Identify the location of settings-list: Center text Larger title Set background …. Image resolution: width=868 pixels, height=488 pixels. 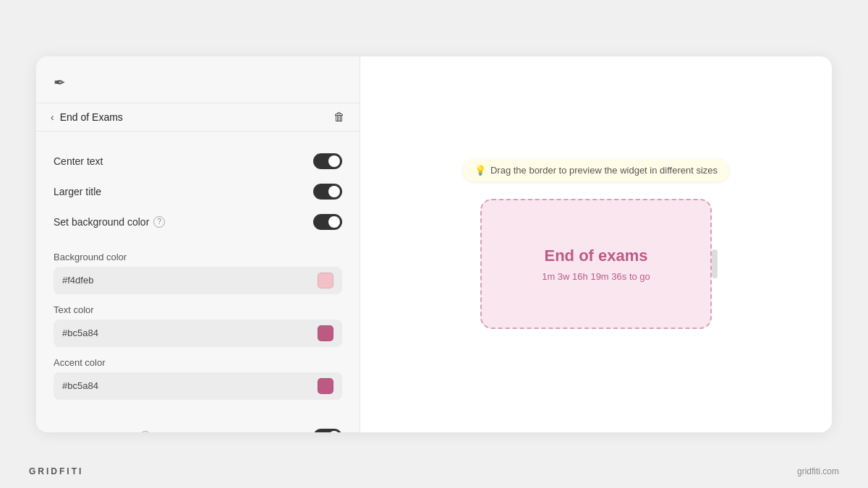
(198, 192).